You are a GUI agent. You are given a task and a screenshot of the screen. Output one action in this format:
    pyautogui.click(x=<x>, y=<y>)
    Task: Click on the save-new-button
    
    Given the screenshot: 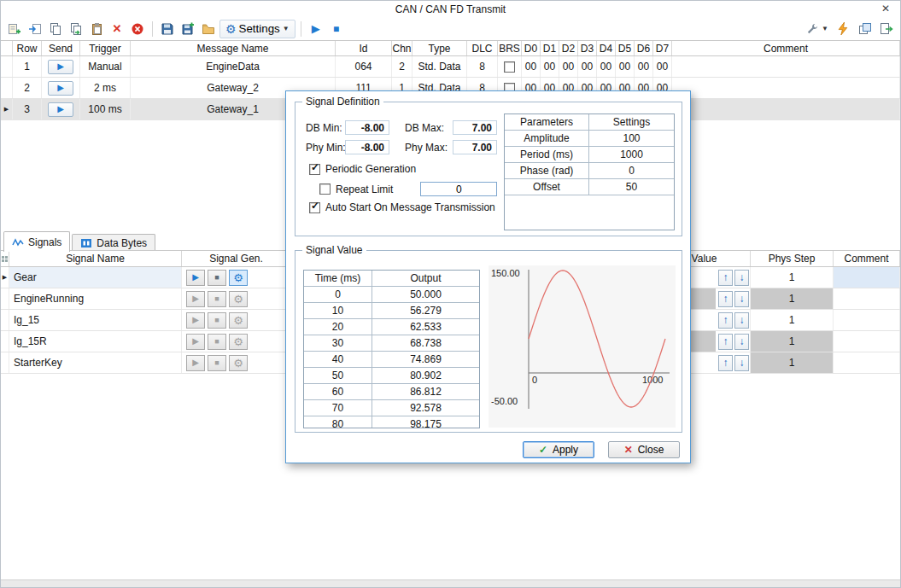 What is the action you would take?
    pyautogui.click(x=188, y=29)
    